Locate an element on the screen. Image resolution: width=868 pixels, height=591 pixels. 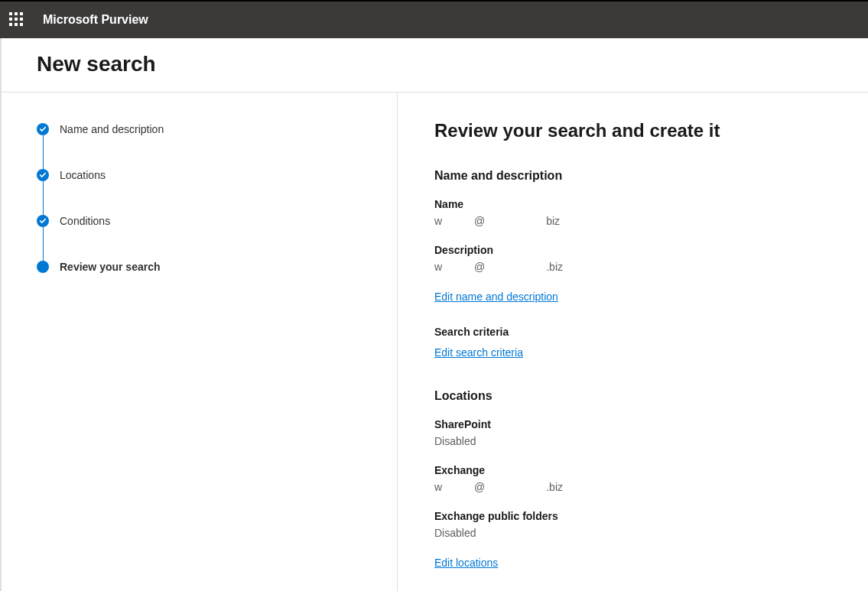
field-block-description: Description w @ .biz is located at coordinates (633, 258).